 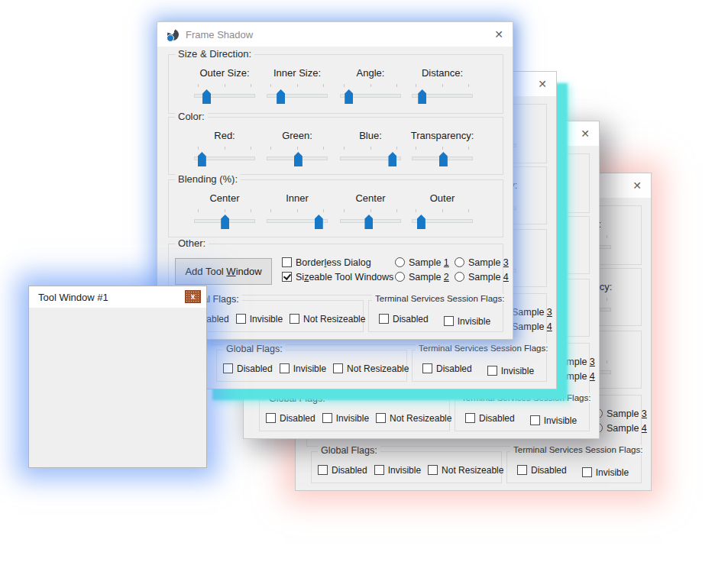 What do you see at coordinates (223, 272) in the screenshot?
I see `add-tool-window-button: Add Tool Window` at bounding box center [223, 272].